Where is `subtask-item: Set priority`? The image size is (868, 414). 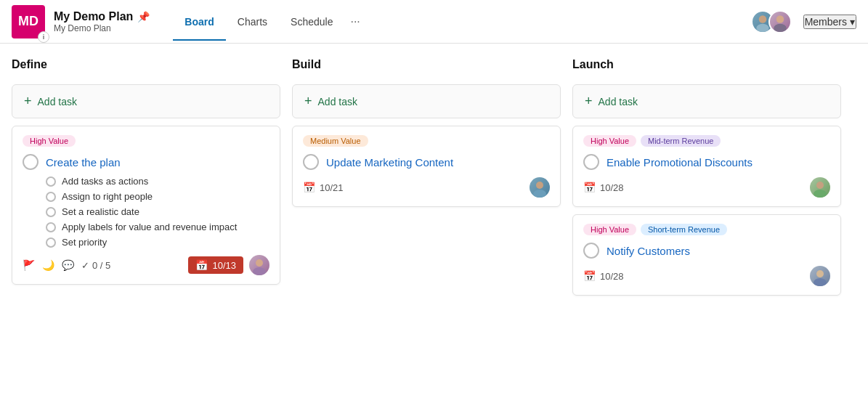 subtask-item: Set priority is located at coordinates (158, 243).